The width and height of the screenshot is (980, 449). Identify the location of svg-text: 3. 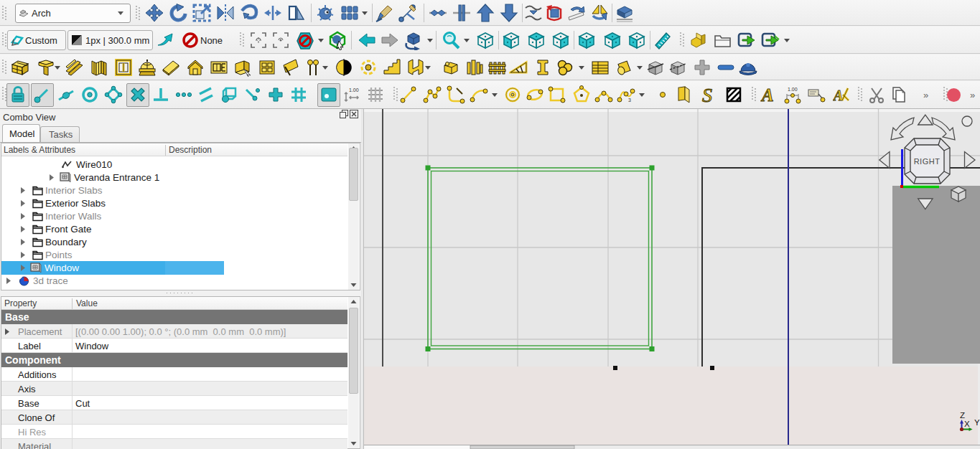
(630, 100).